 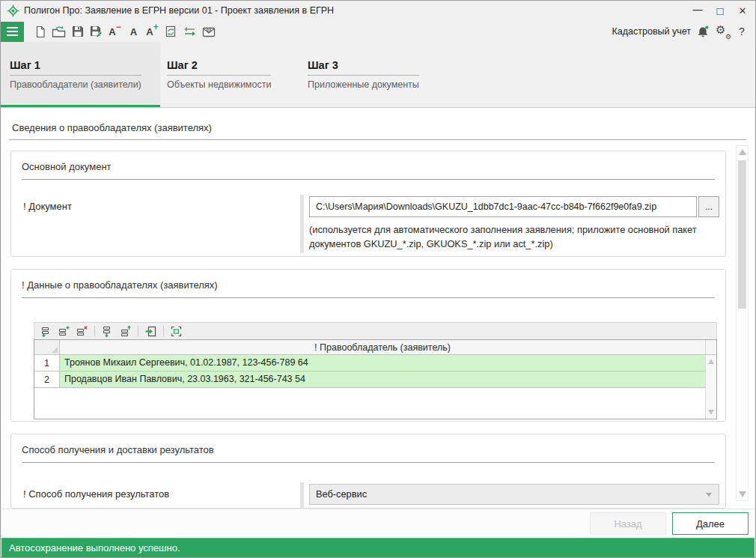 What do you see at coordinates (153, 31) in the screenshot?
I see `font-increase-icon: A+` at bounding box center [153, 31].